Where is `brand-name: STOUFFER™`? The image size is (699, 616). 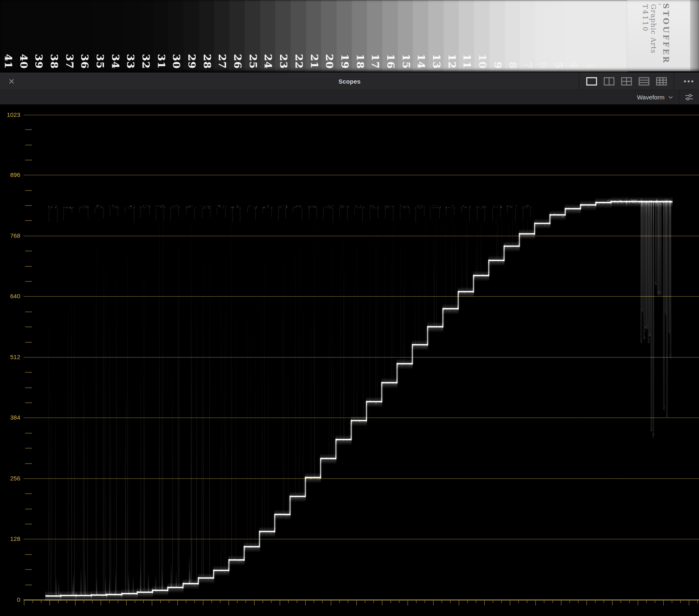 brand-name: STOUFFER™ is located at coordinates (664, 37).